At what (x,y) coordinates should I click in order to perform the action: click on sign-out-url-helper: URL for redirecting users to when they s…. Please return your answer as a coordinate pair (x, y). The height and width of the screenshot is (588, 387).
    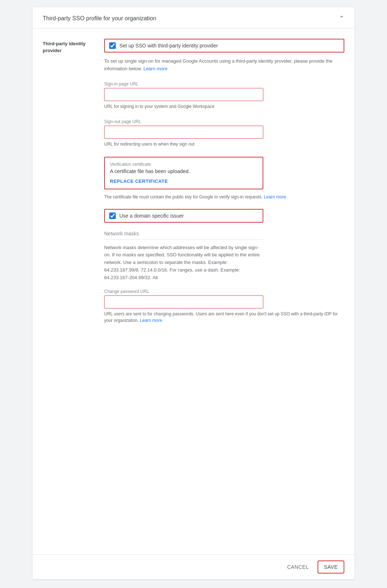
    Looking at the image, I should click on (224, 144).